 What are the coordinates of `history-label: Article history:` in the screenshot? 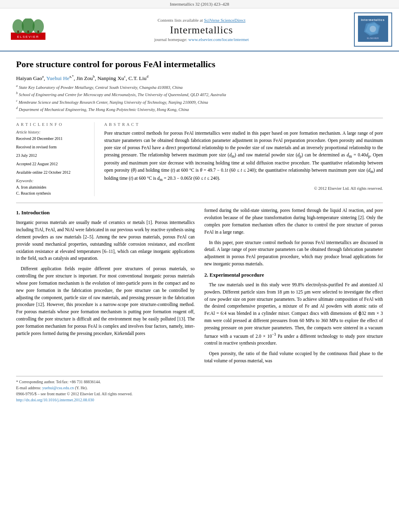 It's located at (52, 132).